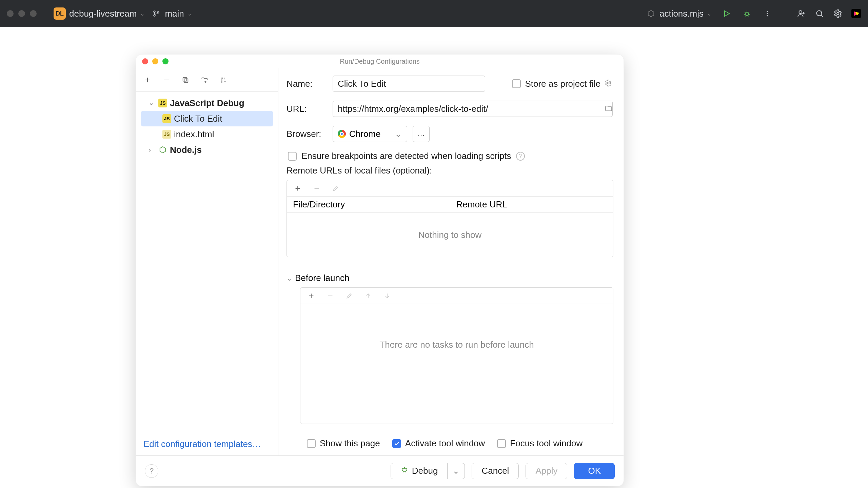 Image resolution: width=868 pixels, height=488 pixels. I want to click on save-folder-icon, so click(204, 80).